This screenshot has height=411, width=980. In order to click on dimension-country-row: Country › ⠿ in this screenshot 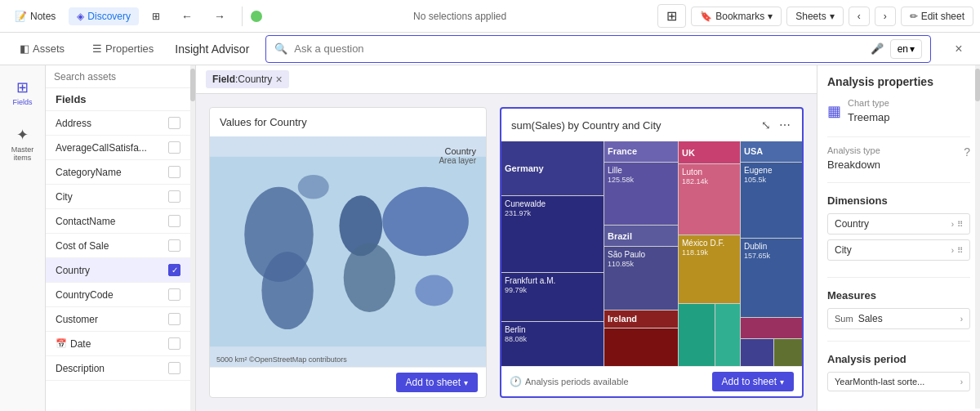, I will do `click(898, 224)`.